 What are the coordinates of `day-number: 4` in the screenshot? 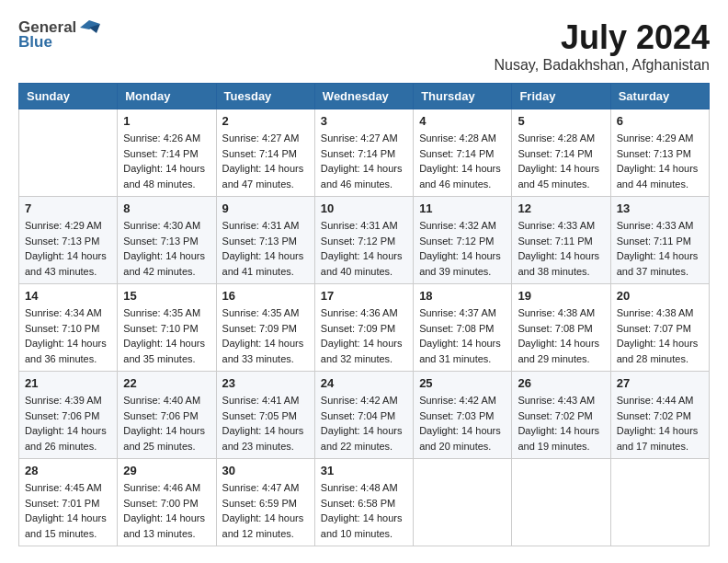 It's located at (462, 121).